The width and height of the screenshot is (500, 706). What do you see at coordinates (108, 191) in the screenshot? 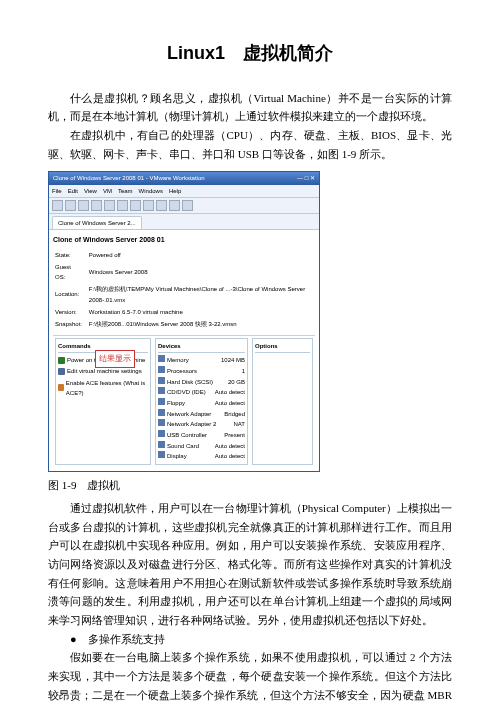
I see `menu-vm: VM` at bounding box center [108, 191].